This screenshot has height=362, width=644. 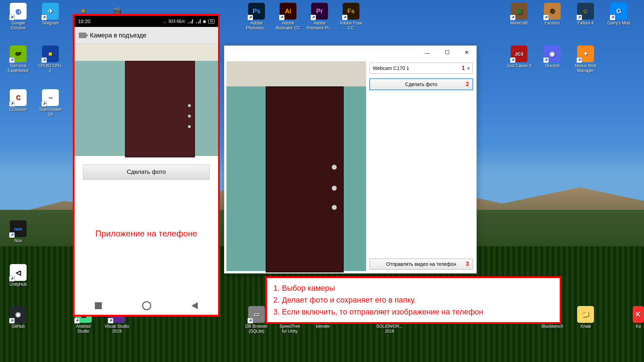 I want to click on send-to-phone-button: Отправлять видео на телефон 3, so click(x=421, y=264).